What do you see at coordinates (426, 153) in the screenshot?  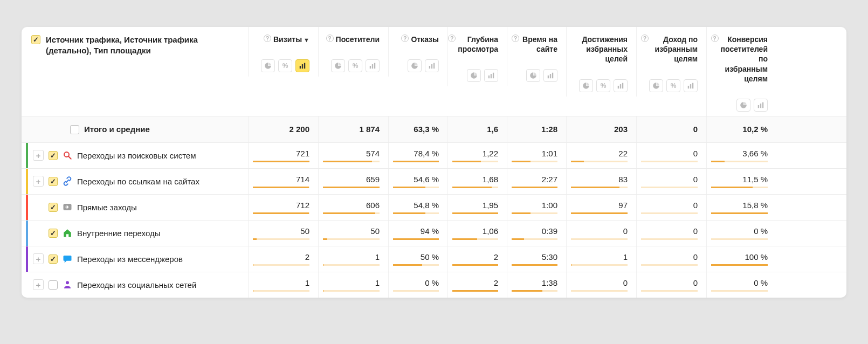 I see `metric-value: 78,4 %` at bounding box center [426, 153].